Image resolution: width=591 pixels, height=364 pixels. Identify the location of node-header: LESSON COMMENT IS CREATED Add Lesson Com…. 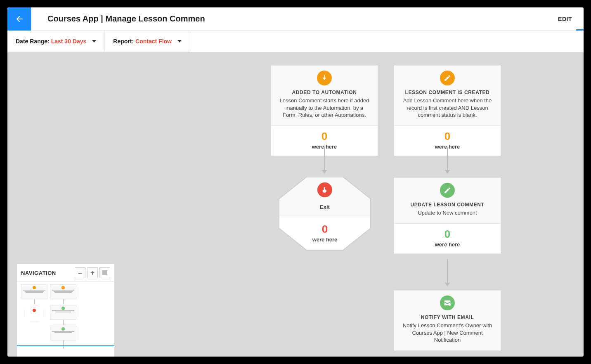
(447, 96).